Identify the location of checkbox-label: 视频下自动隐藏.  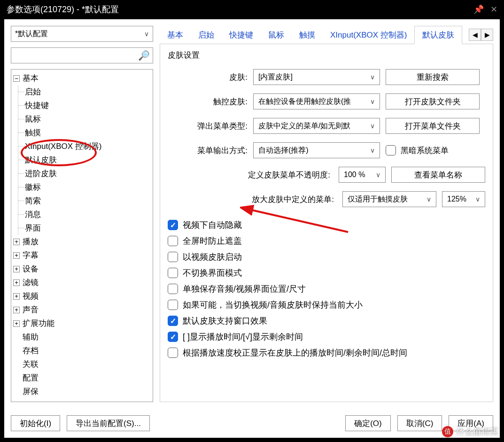
(212, 225).